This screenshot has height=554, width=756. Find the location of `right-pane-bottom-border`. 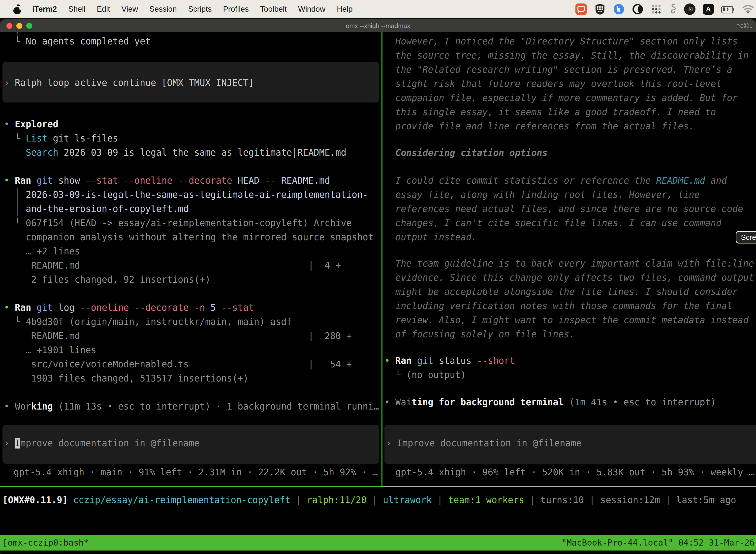

right-pane-bottom-border is located at coordinates (569, 486).